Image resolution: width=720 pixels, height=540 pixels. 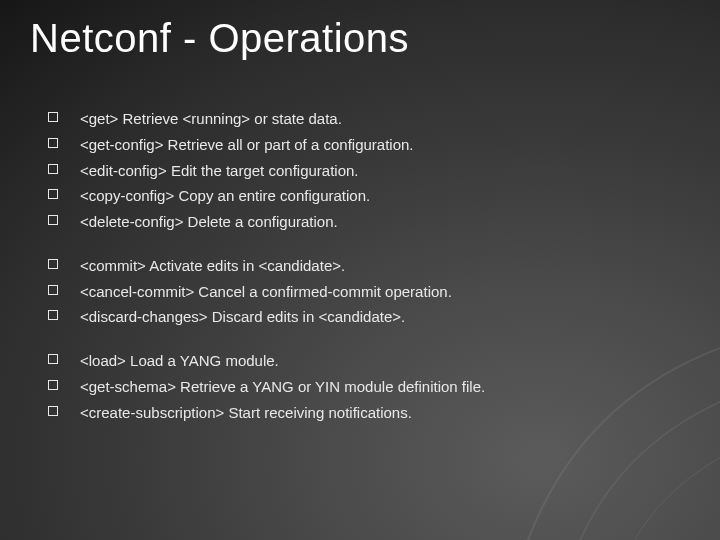 What do you see at coordinates (364, 292) in the screenshot?
I see `list-item: <cancel-commit> Cancel a confirmed-commi…` at bounding box center [364, 292].